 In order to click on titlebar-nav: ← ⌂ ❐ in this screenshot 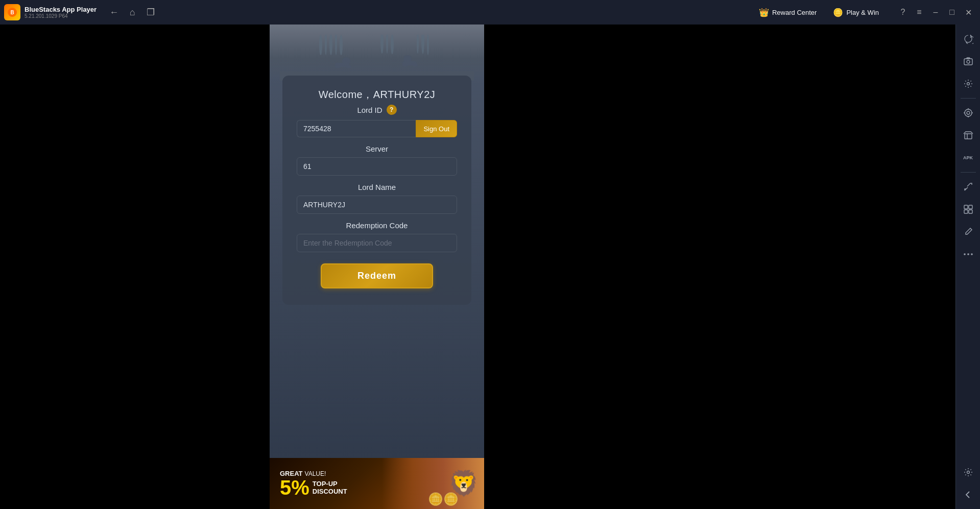, I will do `click(132, 12)`.